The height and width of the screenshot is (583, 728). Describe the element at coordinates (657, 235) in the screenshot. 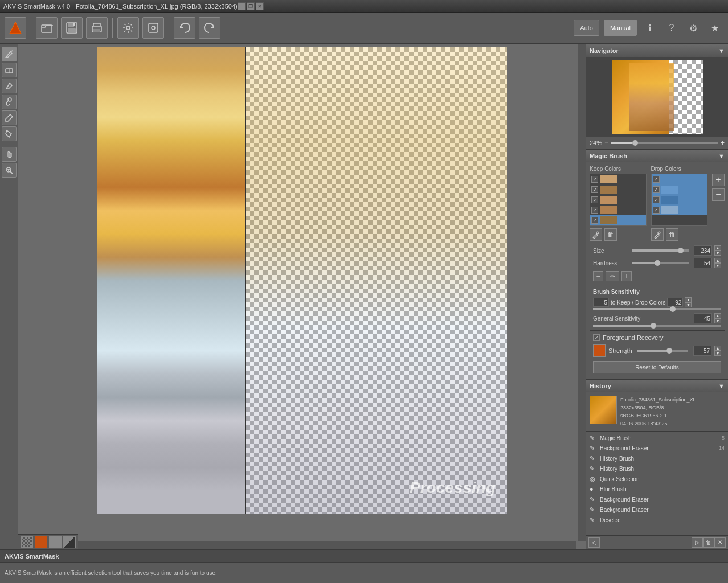

I see `drop-eyedropper-btn` at that location.